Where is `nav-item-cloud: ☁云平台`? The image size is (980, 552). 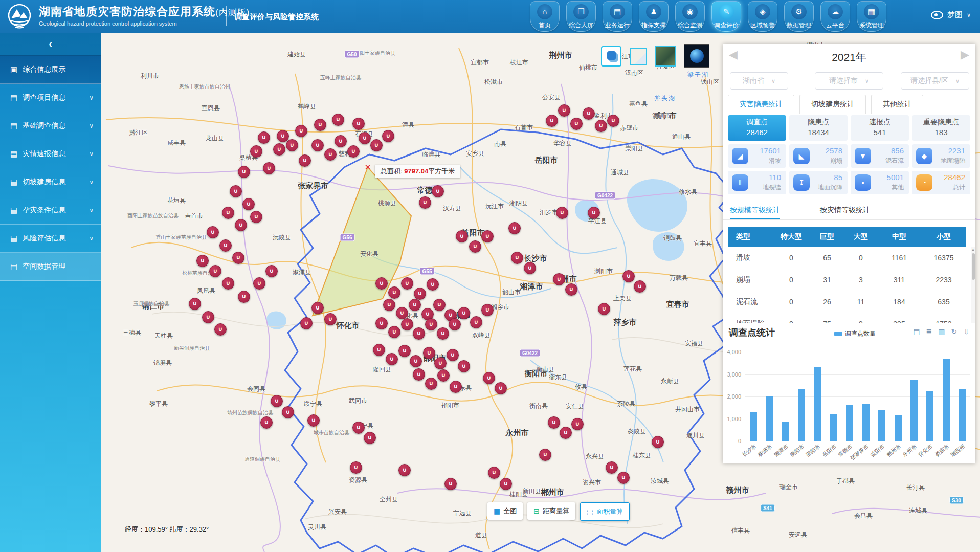
nav-item-cloud: ☁云平台 is located at coordinates (835, 16).